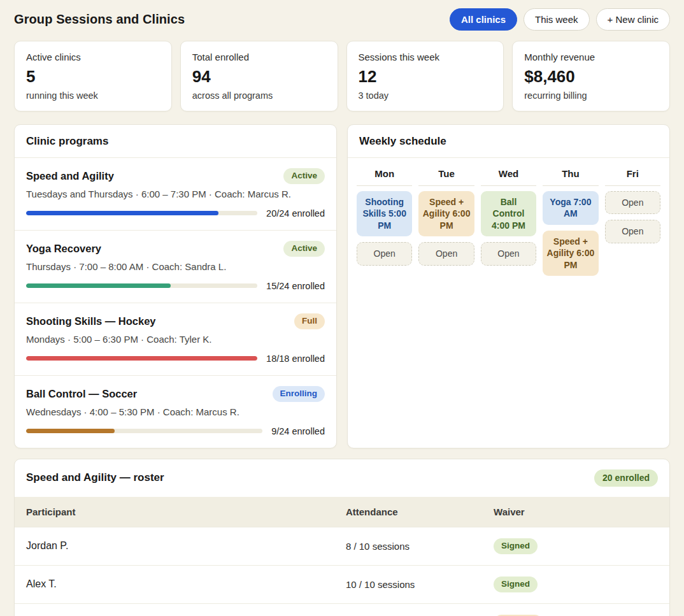  What do you see at coordinates (186, 512) in the screenshot?
I see `column-header-participant: Participant` at bounding box center [186, 512].